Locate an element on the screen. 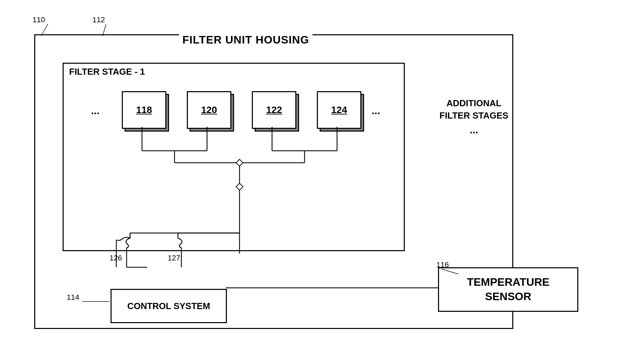  ref-126: 126 is located at coordinates (116, 258).